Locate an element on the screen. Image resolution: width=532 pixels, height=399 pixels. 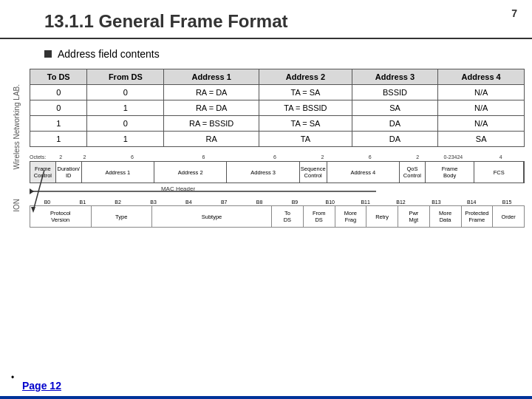
bottom-bar is located at coordinates (266, 398).